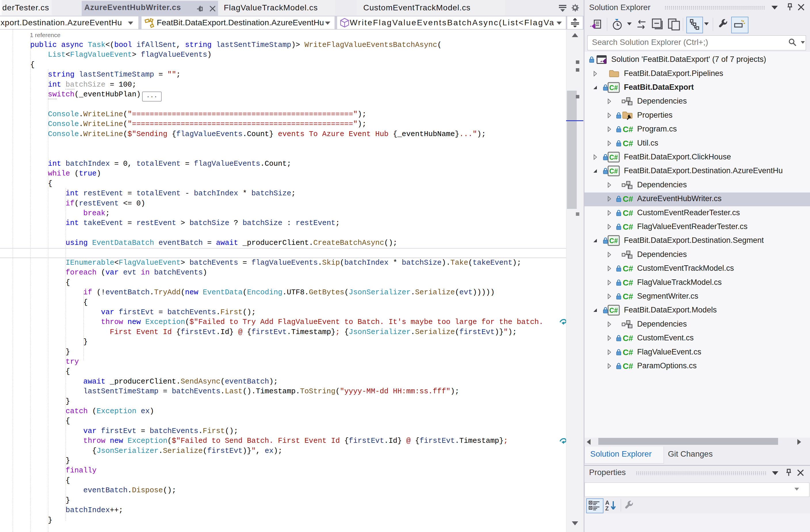 The height and width of the screenshot is (532, 810). What do you see at coordinates (607, 509) in the screenshot?
I see `svg-text: Z` at bounding box center [607, 509].